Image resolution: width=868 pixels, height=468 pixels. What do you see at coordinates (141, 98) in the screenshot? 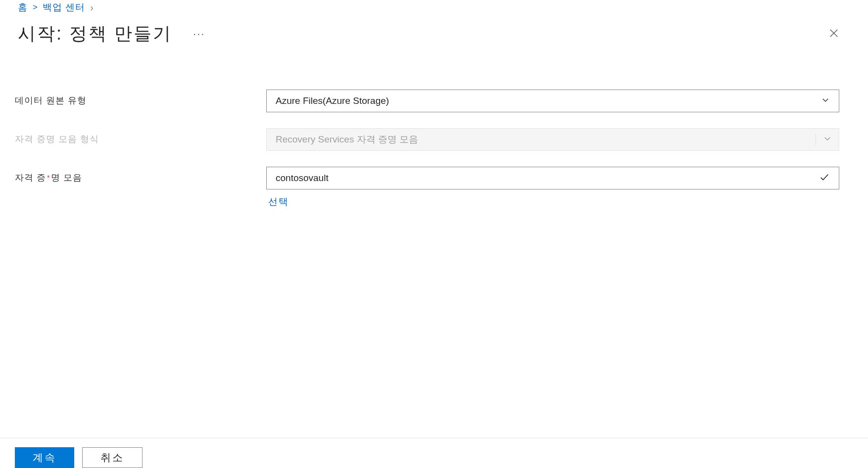
I see `datasource-type-label: 데이터 원본 유형` at bounding box center [141, 98].